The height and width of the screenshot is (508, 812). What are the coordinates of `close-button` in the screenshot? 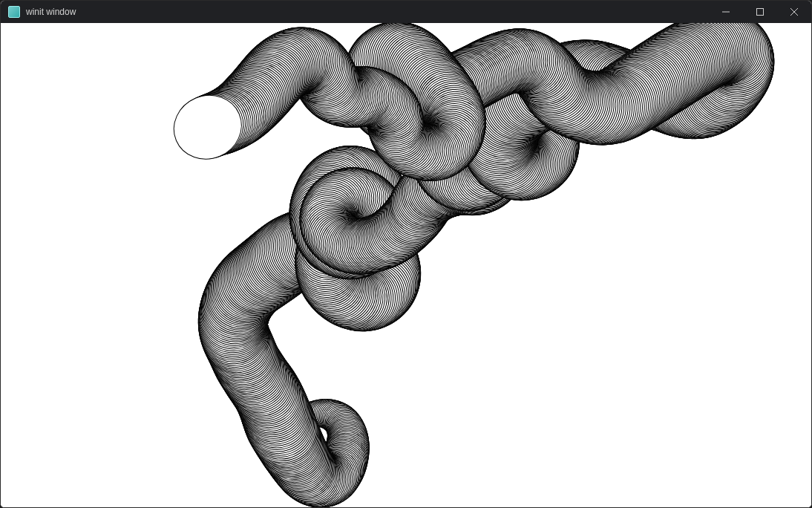 It's located at (794, 12).